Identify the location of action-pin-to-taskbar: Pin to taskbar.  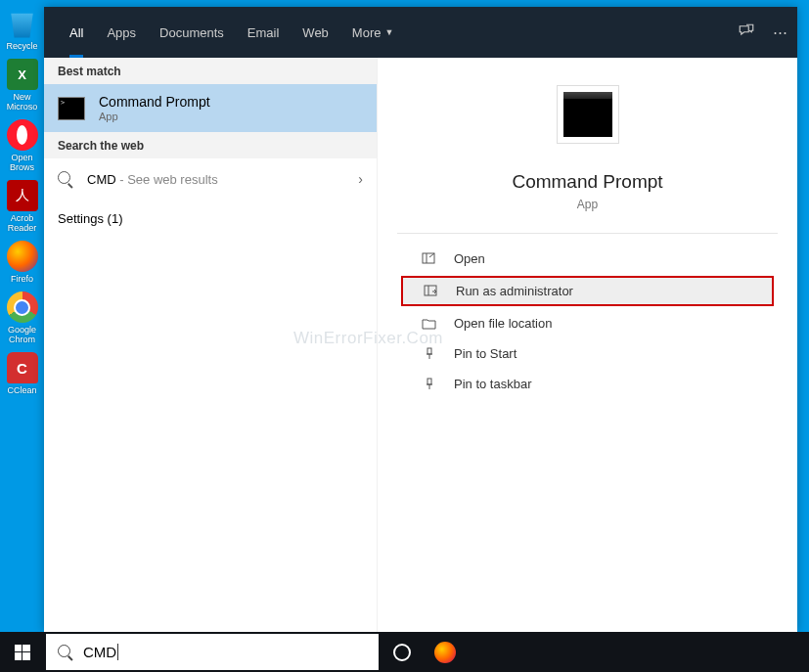
(587, 383).